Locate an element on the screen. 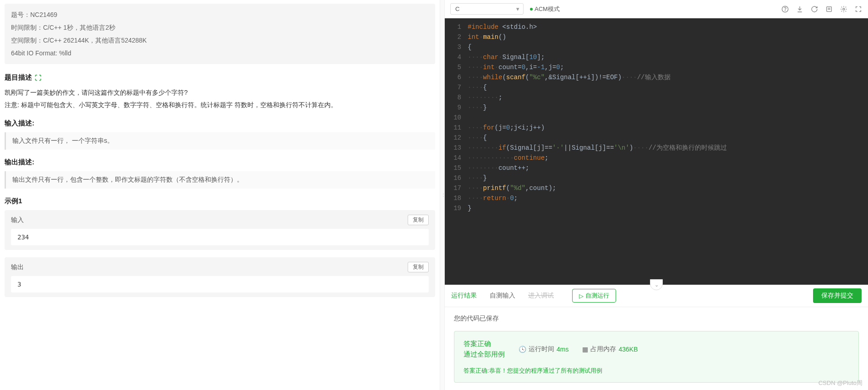  tab-debug: 进入调试 is located at coordinates (541, 296).